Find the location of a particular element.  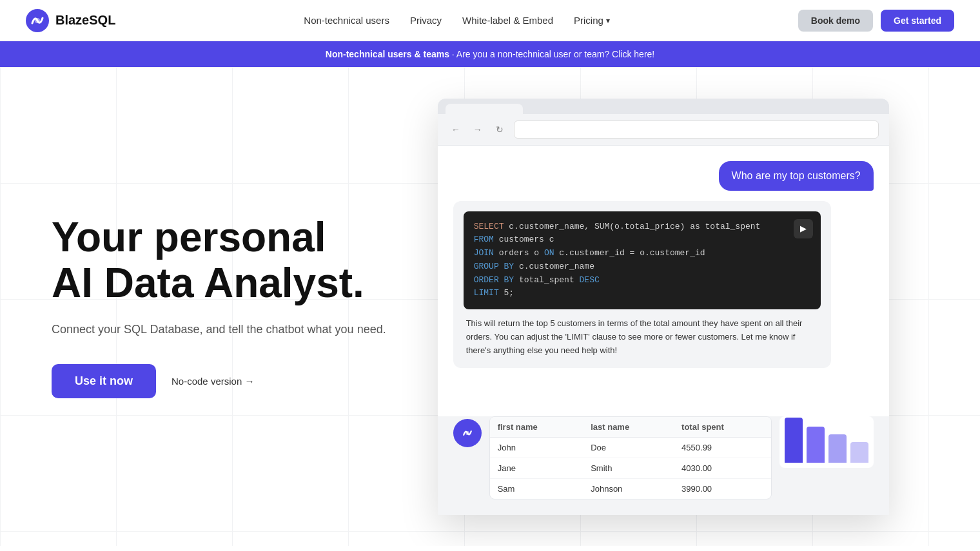

ai-response-card: ▶ SELECT c.customer_name, SUM(o.total_pr… is located at coordinates (642, 285).